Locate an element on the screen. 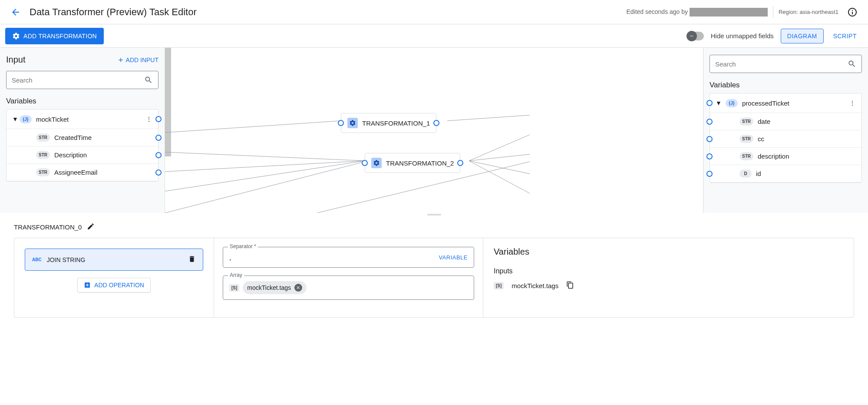  toolbar: ADD TRANSFORMATION Hide unmapped fields … is located at coordinates (434, 36).